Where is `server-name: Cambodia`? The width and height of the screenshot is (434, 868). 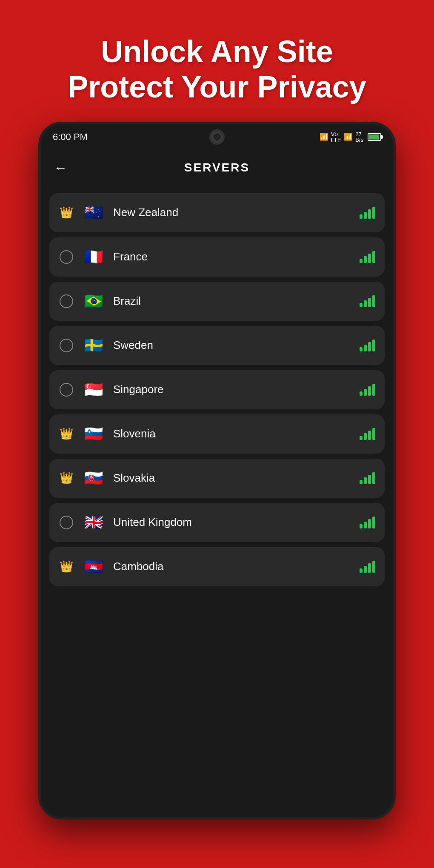 server-name: Cambodia is located at coordinates (232, 567).